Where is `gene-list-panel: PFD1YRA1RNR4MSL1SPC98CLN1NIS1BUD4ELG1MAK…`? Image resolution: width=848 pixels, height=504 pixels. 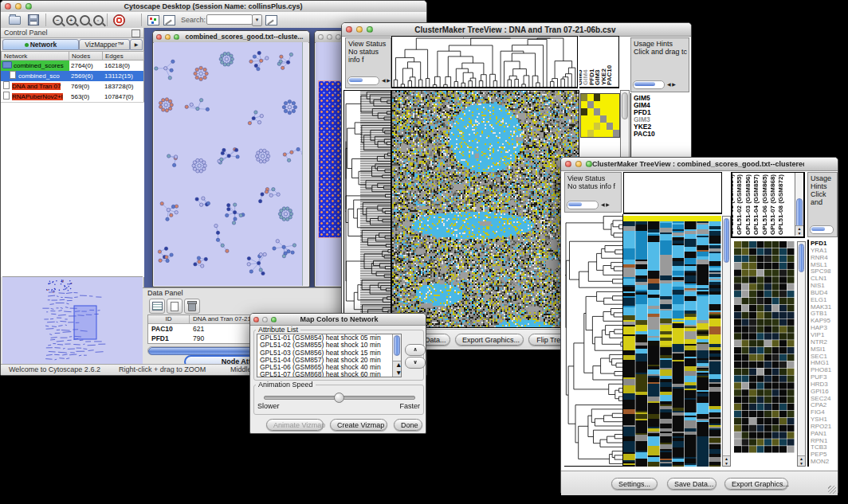
gene-list-panel: PFD1YRA1RNR4MSL1SPC98CLN1NIS1BUD4ELG1MAK… is located at coordinates (822, 354).